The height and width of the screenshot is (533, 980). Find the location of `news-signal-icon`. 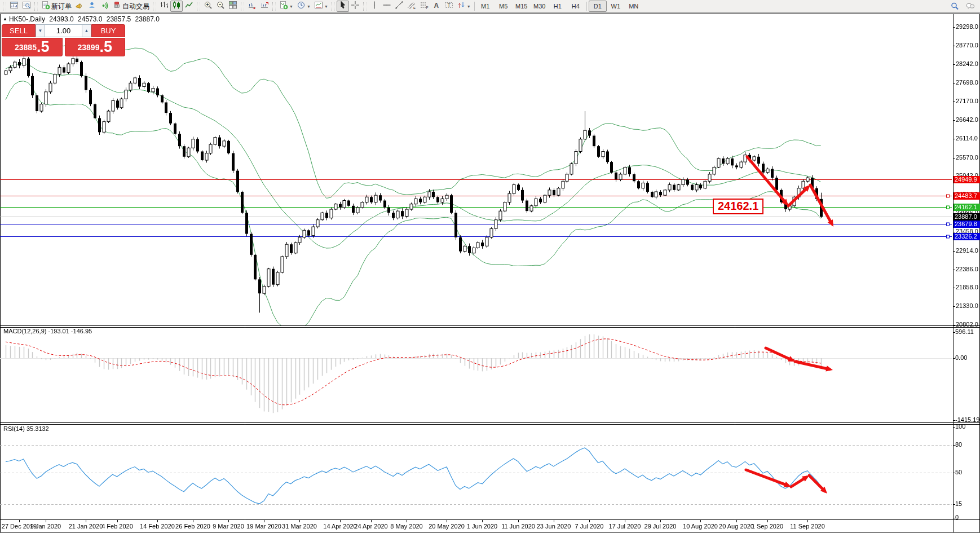

news-signal-icon is located at coordinates (104, 6).